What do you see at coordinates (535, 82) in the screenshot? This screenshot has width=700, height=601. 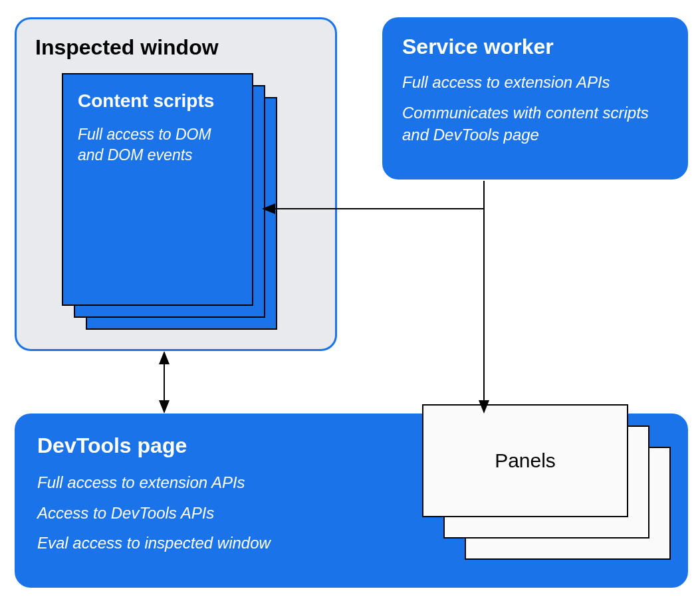 I see `service-worker-desc1: Full access to extension APIs` at bounding box center [535, 82].